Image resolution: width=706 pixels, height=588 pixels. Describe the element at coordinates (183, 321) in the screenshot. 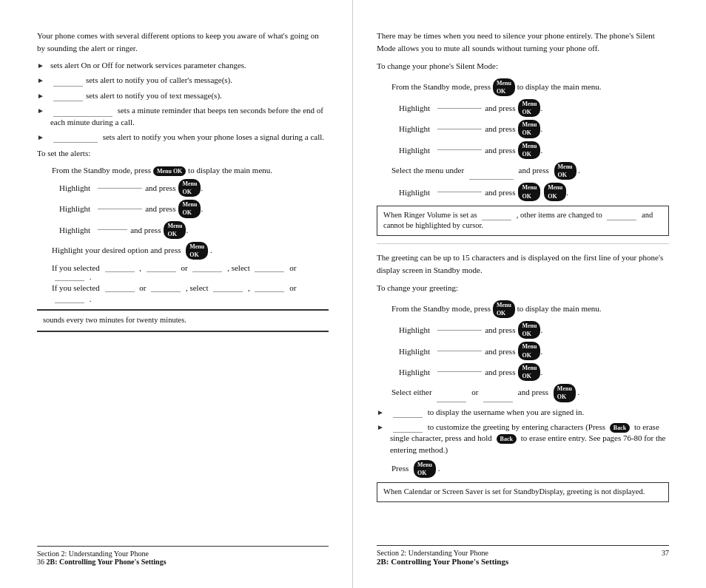

I see `info-box: sounds every two minutes for twenty minu…` at that location.